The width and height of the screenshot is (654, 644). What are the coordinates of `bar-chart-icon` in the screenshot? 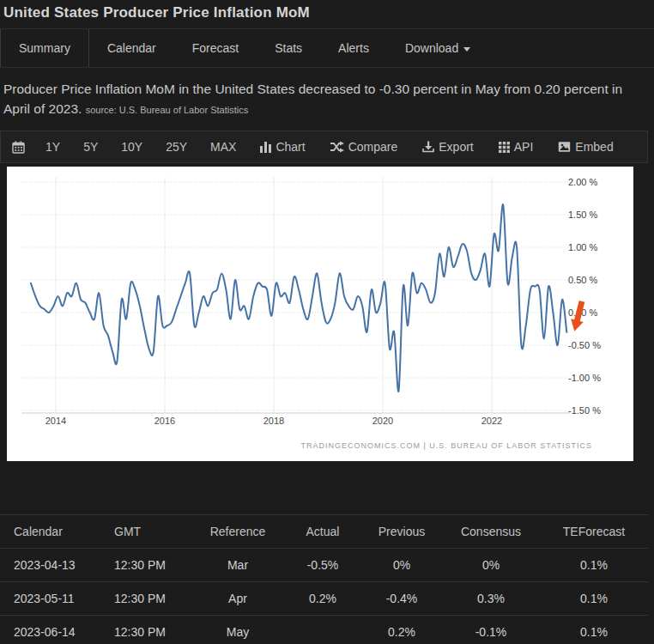 It's located at (266, 147).